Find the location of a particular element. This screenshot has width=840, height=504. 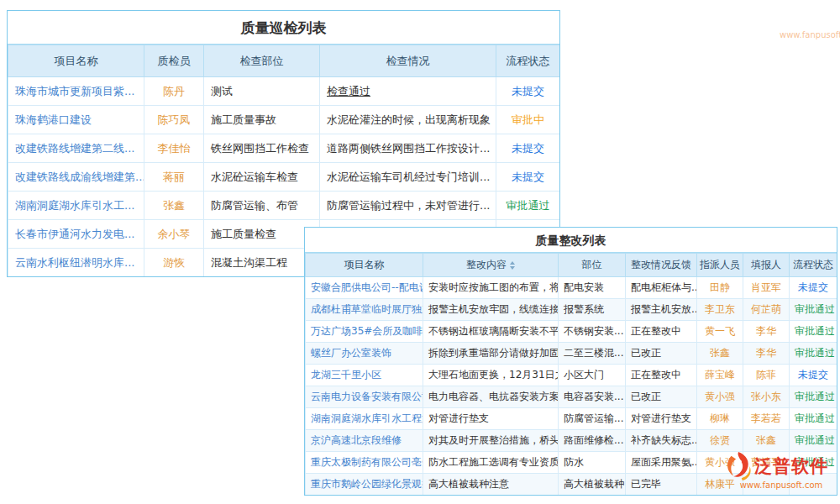

project-link: 云南水利枢纽潜明水库... is located at coordinates (76, 263).